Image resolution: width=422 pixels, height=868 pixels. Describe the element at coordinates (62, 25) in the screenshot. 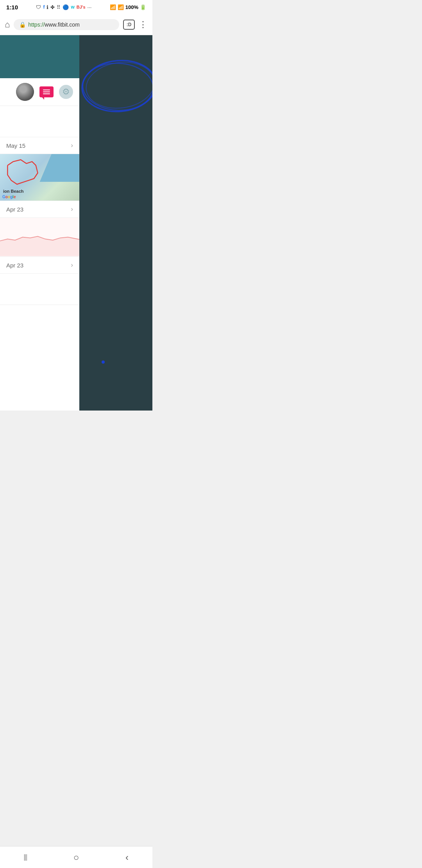

I see `url-domain: www.fitbit.com` at that location.